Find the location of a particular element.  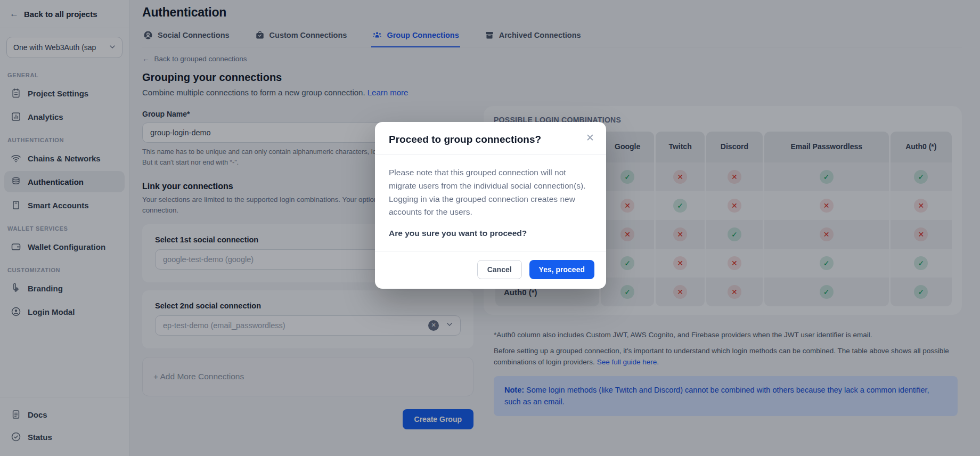

yes-proceed-button: Yes, proceed is located at coordinates (562, 270).